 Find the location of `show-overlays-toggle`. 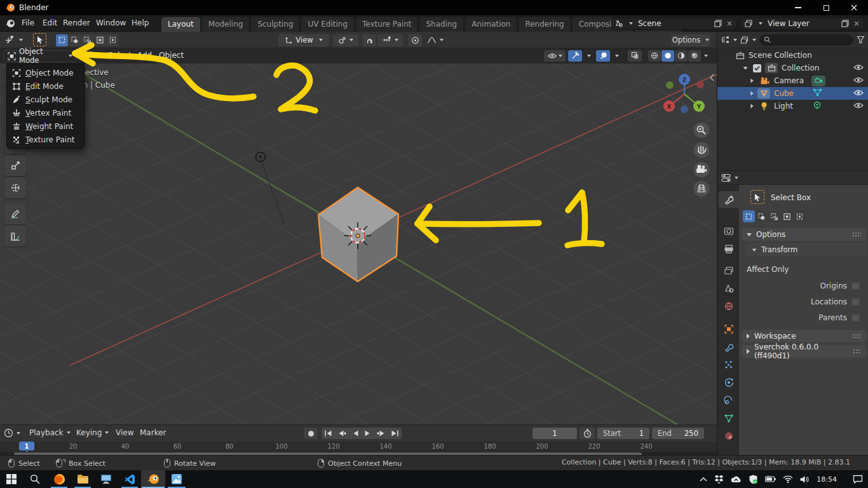

show-overlays-toggle is located at coordinates (603, 56).